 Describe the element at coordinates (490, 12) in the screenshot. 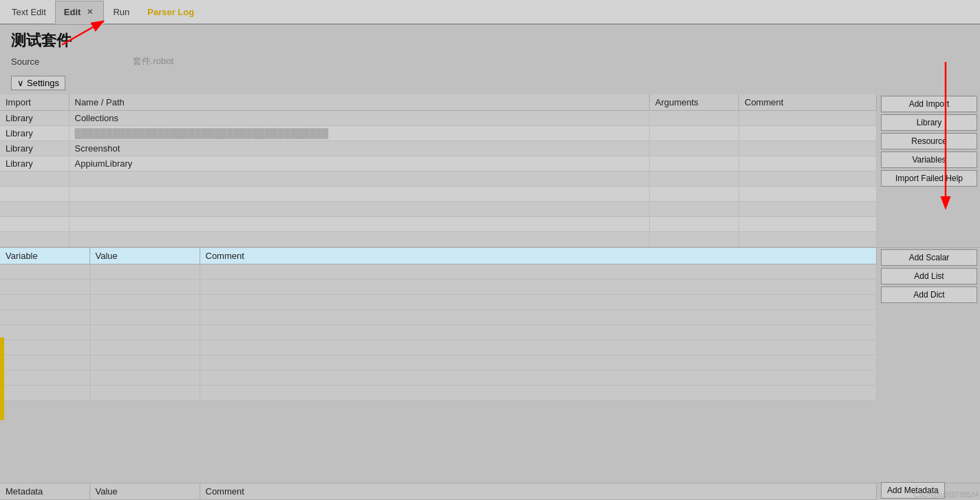

I see `tab-bar: Text Edit Edit ✕ Run Parser Log` at that location.